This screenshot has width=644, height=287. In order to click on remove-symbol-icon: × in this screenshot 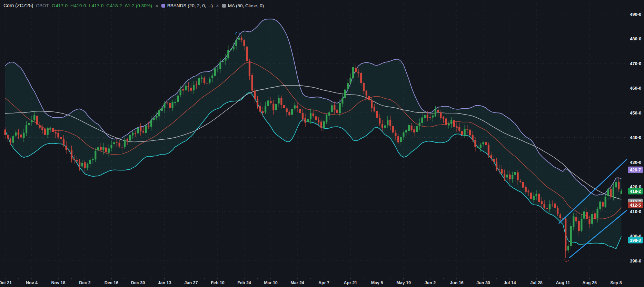, I will do `click(157, 6)`.